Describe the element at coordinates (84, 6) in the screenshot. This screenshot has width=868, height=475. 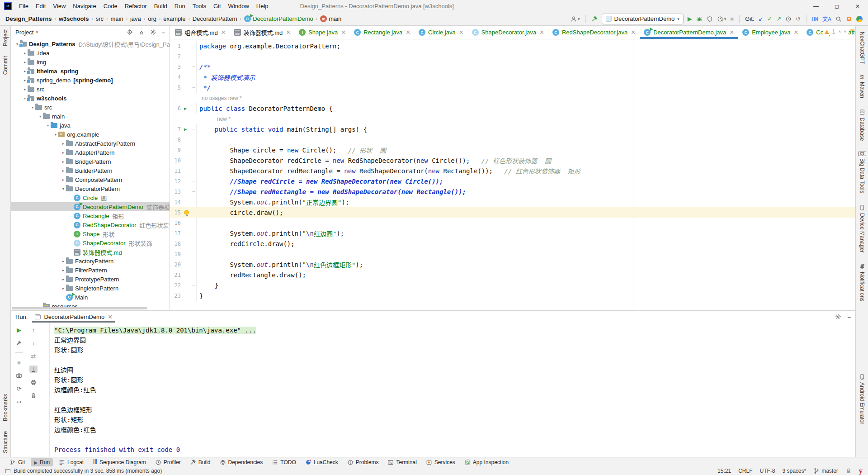
I see `menu-navigate: Navigate` at that location.